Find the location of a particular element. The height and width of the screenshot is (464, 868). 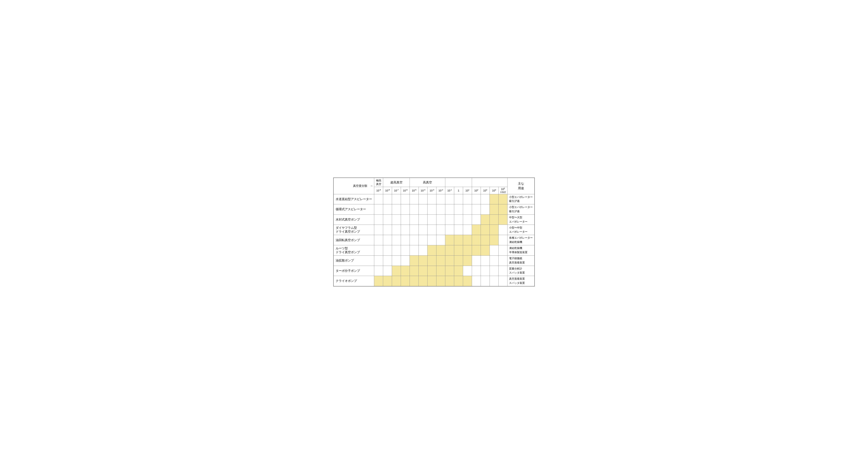

pressure-cell: 103 is located at coordinates (485, 191).